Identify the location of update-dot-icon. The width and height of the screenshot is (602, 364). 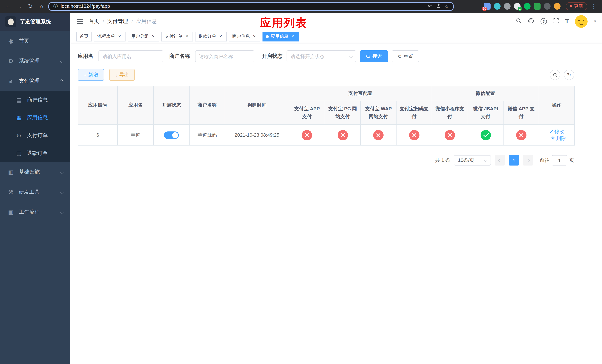
(571, 6).